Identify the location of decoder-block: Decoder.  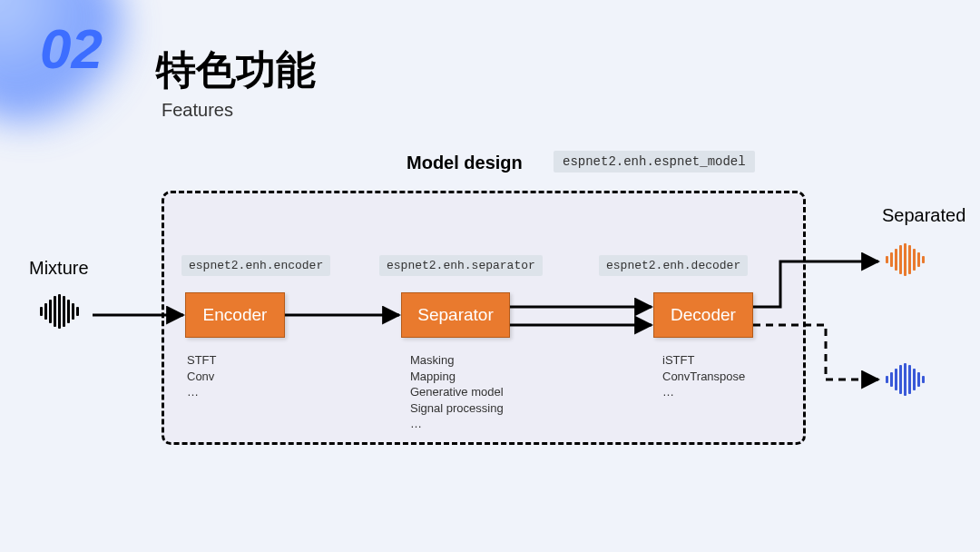
(703, 315).